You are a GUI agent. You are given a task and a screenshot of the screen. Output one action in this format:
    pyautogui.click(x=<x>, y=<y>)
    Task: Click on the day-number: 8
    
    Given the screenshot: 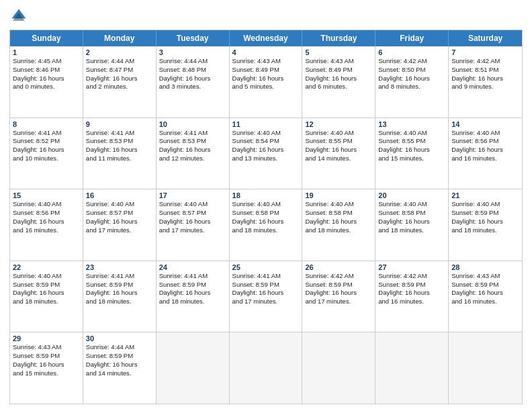 What is the action you would take?
    pyautogui.click(x=46, y=124)
    